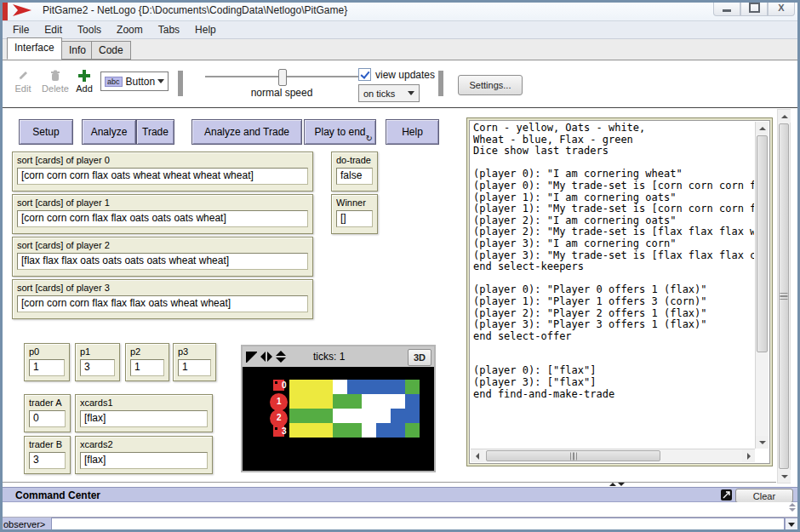 The width and height of the screenshot is (800, 532). Describe the element at coordinates (405, 75) in the screenshot. I see `view-updates-label: view updates` at that location.